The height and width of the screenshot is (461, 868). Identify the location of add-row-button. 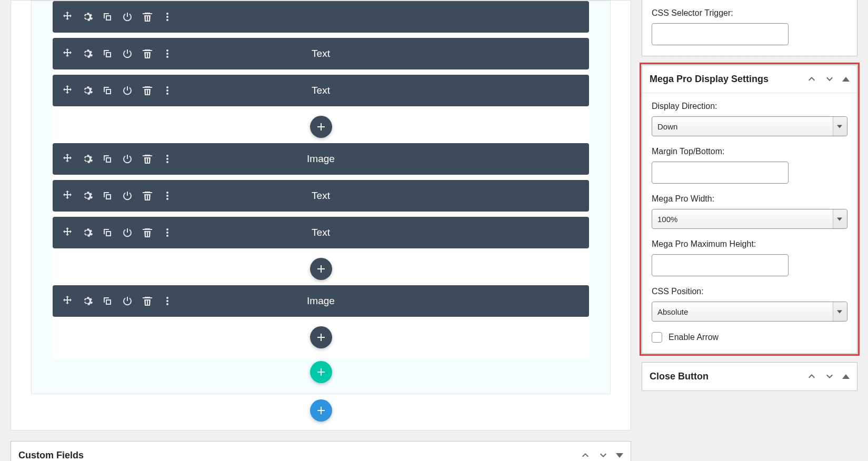
(321, 372).